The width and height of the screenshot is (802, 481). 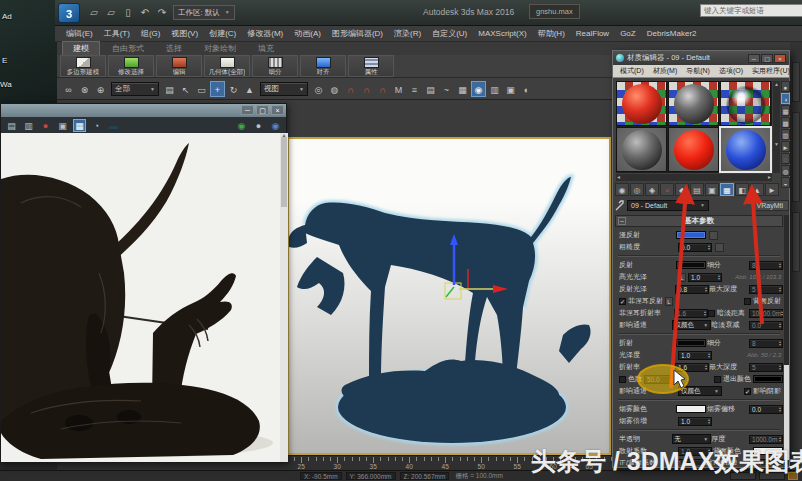 I want to click on render-icon: ◐, so click(x=526, y=89).